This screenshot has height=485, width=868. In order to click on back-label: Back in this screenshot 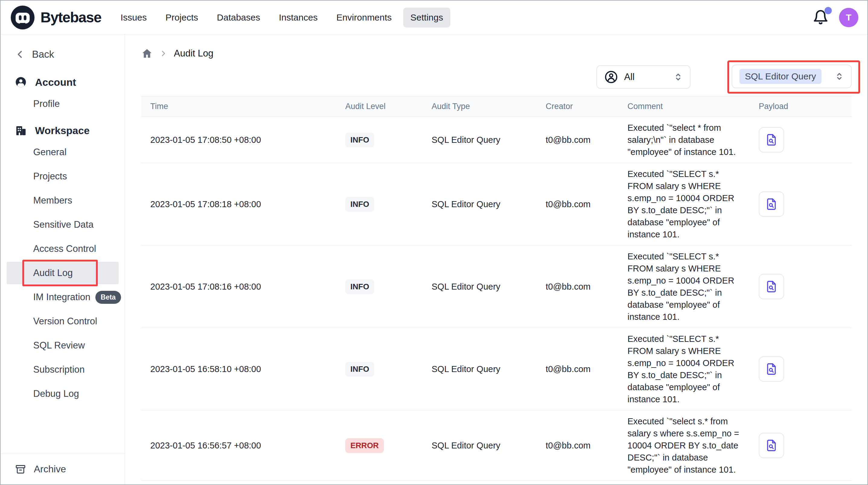, I will do `click(43, 54)`.